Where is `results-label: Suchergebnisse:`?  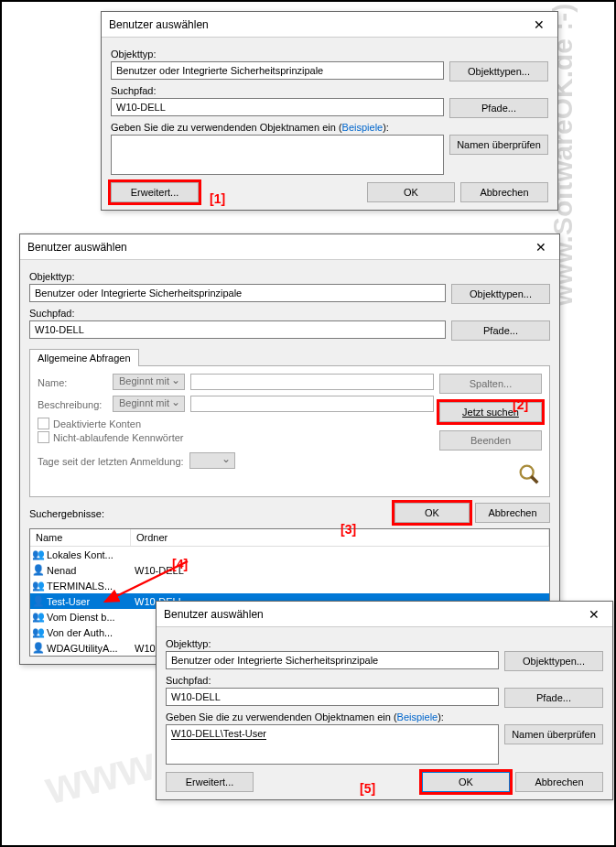
results-label: Suchergebnisse: is located at coordinates (212, 514).